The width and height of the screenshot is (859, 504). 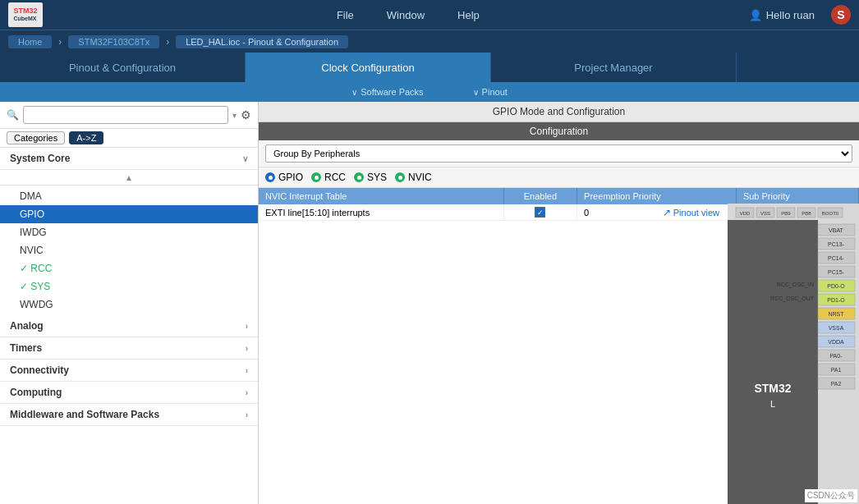 I want to click on col-sub: Sub Priority, so click(x=797, y=196).